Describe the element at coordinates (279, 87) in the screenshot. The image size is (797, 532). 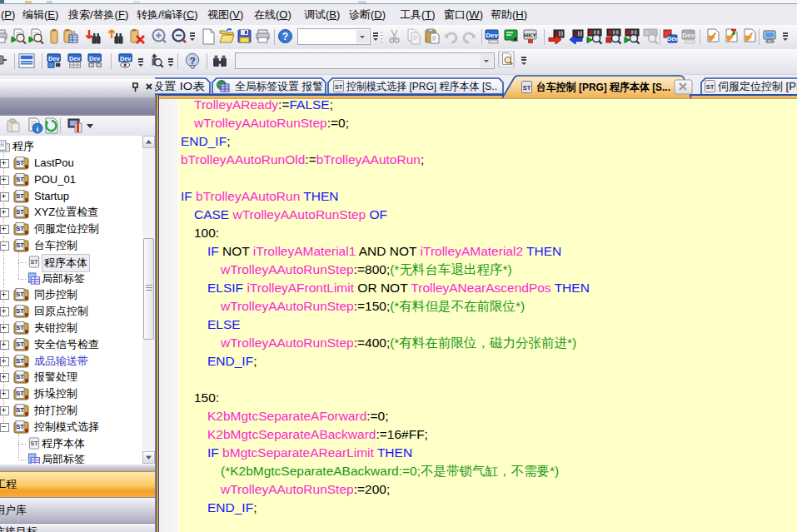
I see `svg-text: 全局标签设置 报警` at that location.